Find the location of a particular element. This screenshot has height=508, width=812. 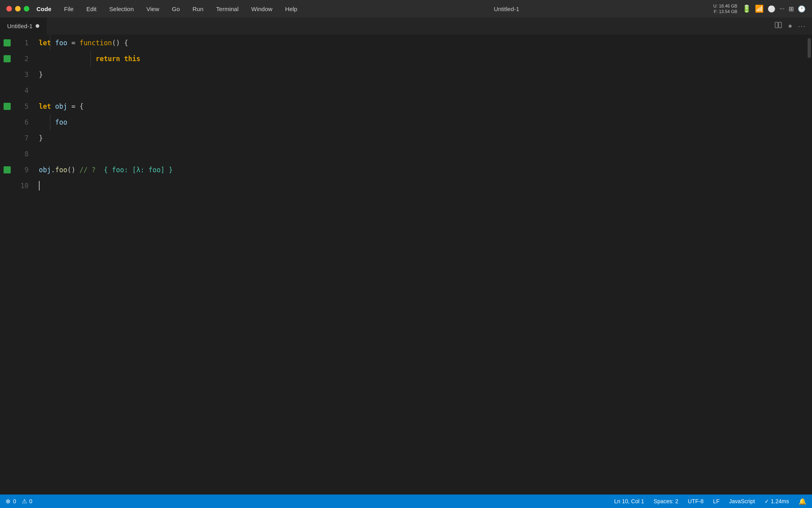

battery-icon: 🔋 is located at coordinates (747, 9).